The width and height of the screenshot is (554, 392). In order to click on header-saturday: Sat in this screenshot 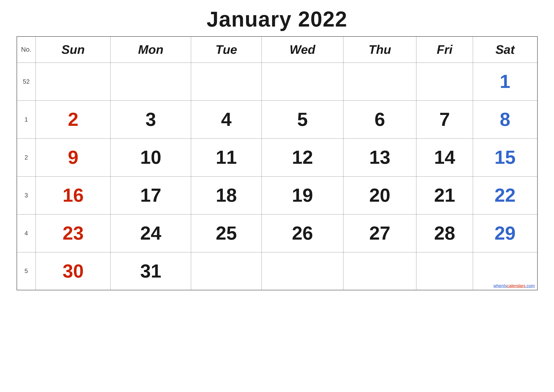, I will do `click(505, 49)`.